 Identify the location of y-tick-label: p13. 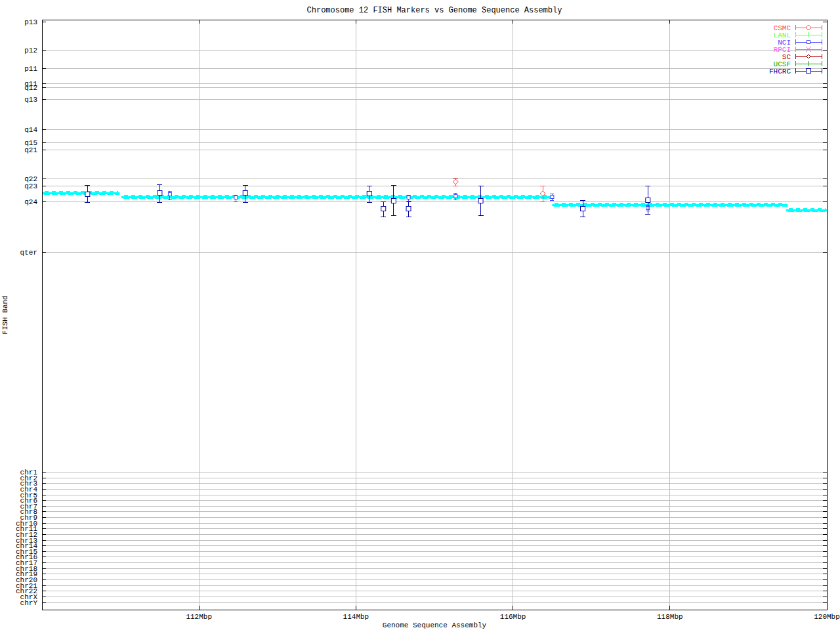
(31, 22).